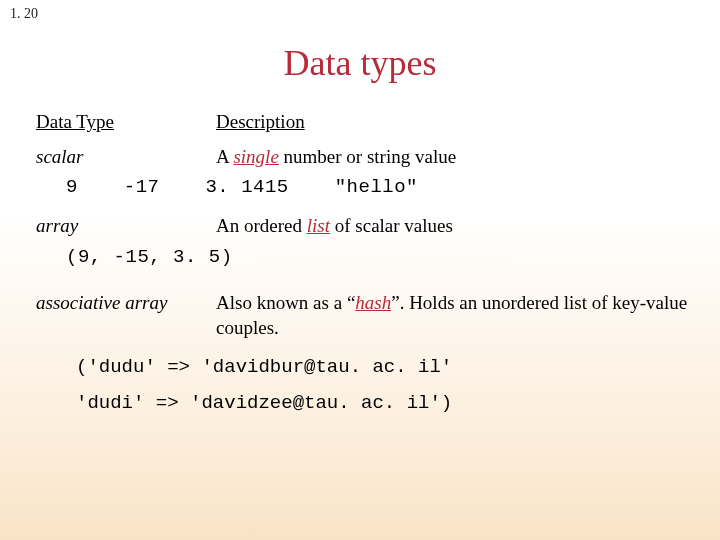  Describe the element at coordinates (453, 316) in the screenshot. I see `assoc-desc: Also known as a “hash”. Holds an unorder…` at that location.